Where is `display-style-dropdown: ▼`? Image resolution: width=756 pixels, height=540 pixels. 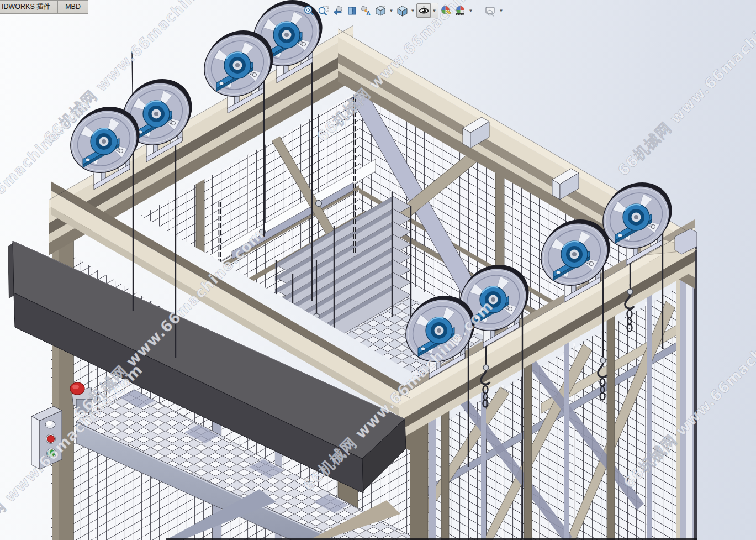 display-style-dropdown: ▼ is located at coordinates (413, 11).